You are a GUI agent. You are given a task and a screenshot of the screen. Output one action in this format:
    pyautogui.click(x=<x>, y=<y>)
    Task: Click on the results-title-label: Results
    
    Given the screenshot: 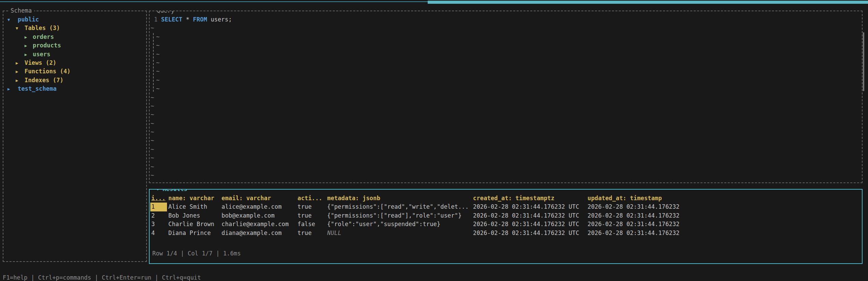 What is the action you would take?
    pyautogui.click(x=175, y=191)
    